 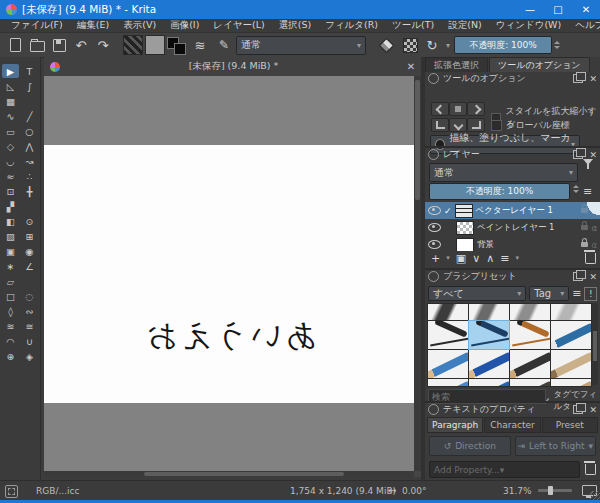 I want to click on tool-zoom: ⊕, so click(x=10, y=356).